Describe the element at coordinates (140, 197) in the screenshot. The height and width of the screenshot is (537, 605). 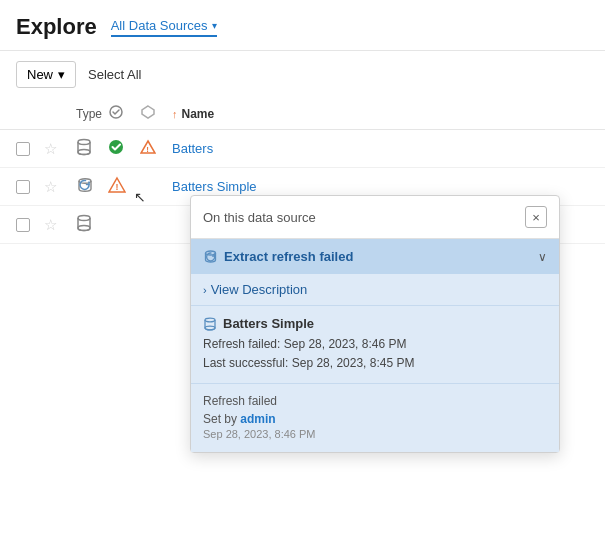
I see `cursor-icon: ↖` at that location.